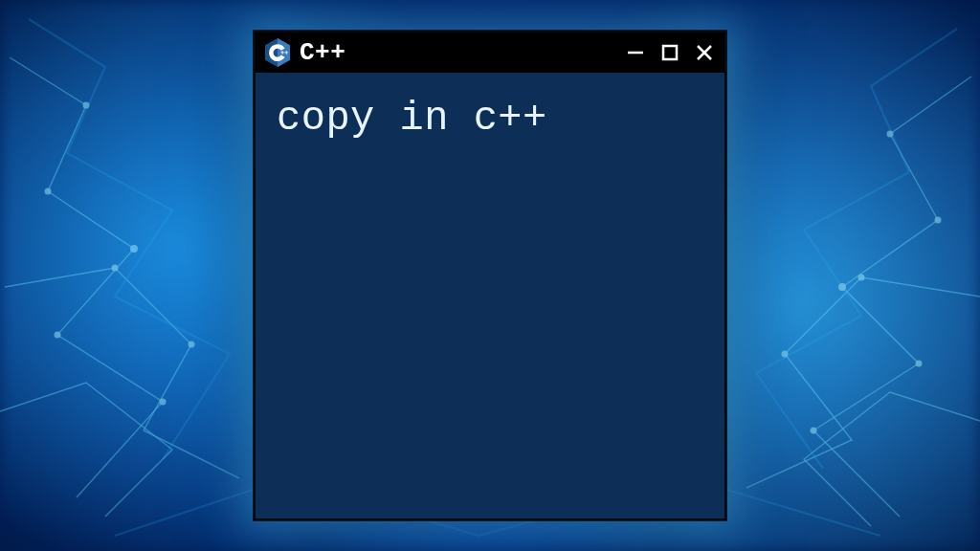 This screenshot has height=551, width=980. Describe the element at coordinates (490, 119) in the screenshot. I see `content-text: copy in c++` at that location.